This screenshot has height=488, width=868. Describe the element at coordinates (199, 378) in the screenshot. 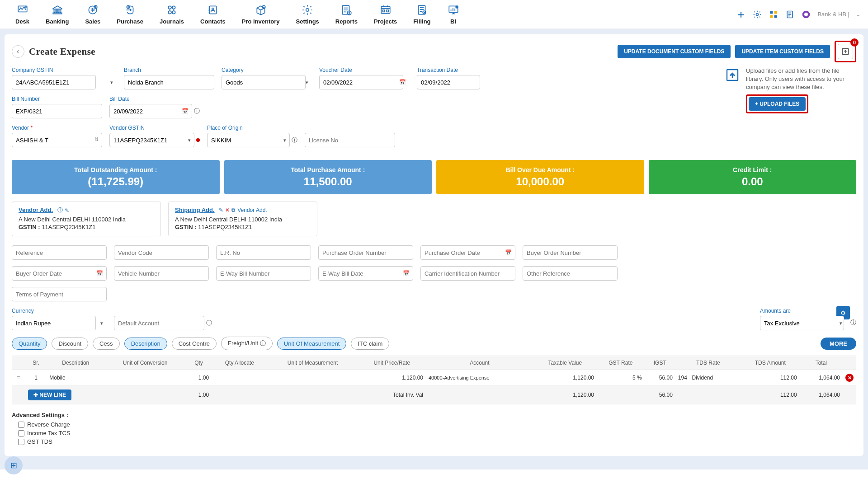

I see `cell-qty: 1.00` at that location.